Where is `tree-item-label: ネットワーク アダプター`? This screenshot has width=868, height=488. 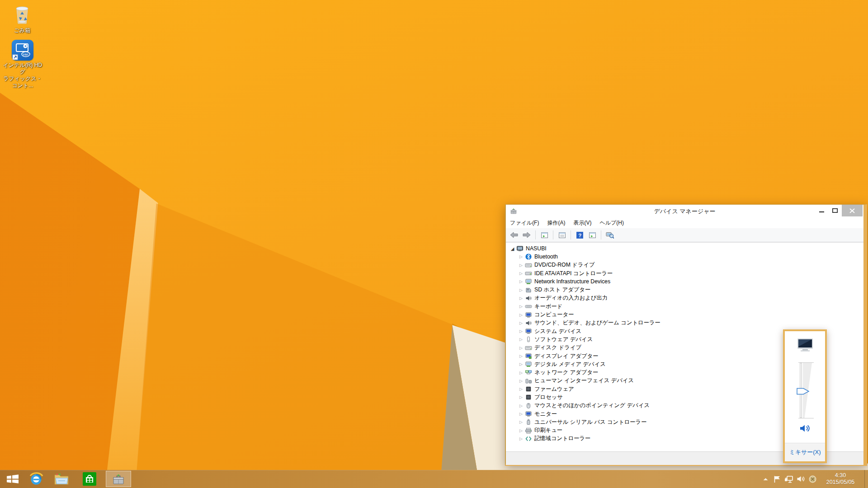 tree-item-label: ネットワーク アダプター is located at coordinates (566, 372).